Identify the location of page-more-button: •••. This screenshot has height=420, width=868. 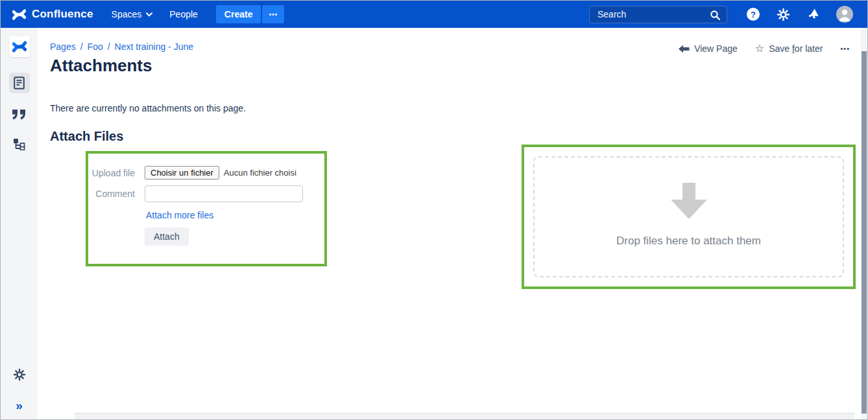
(845, 49).